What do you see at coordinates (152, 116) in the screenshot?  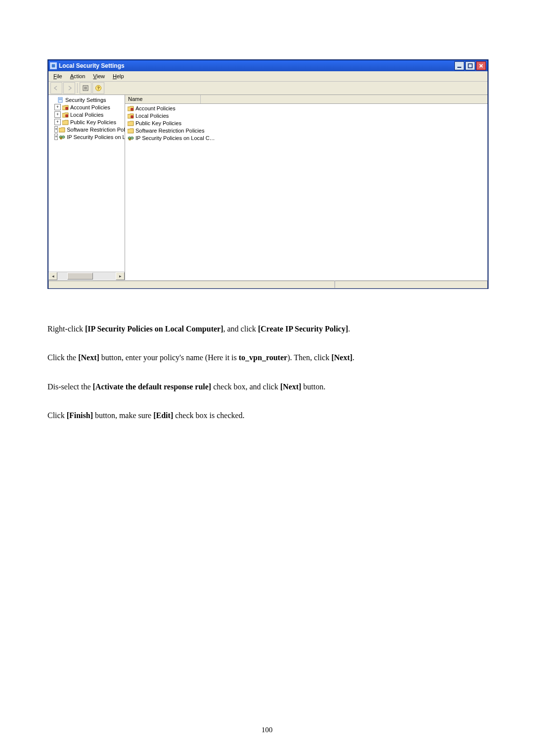 I see `list-item-label: Local Policies` at bounding box center [152, 116].